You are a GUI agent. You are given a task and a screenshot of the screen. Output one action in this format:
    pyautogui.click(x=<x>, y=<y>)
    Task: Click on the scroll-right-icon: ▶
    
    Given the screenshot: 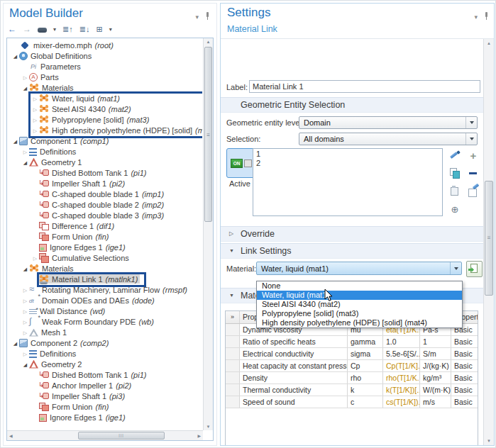 What is the action you would take?
    pyautogui.click(x=199, y=435)
    